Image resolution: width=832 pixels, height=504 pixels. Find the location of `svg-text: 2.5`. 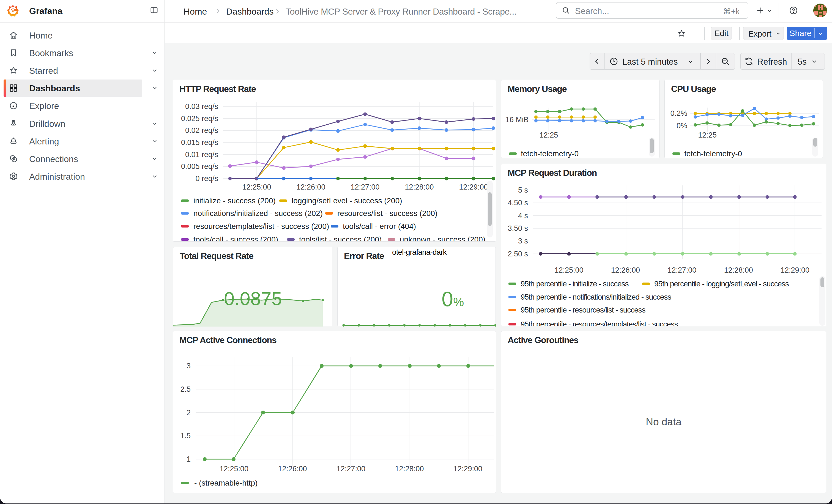

svg-text: 2.5 is located at coordinates (186, 389).